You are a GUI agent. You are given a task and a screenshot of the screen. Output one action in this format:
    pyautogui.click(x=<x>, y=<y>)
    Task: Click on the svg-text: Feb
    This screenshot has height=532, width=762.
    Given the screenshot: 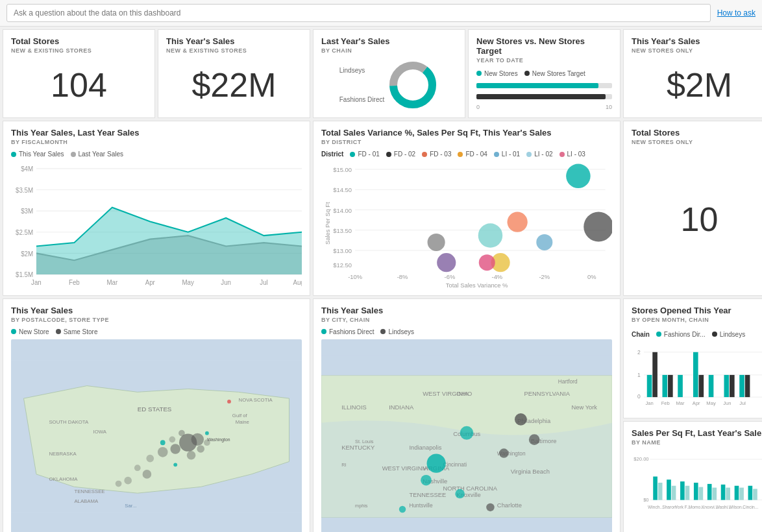 What is the action you would take?
    pyautogui.click(x=74, y=283)
    